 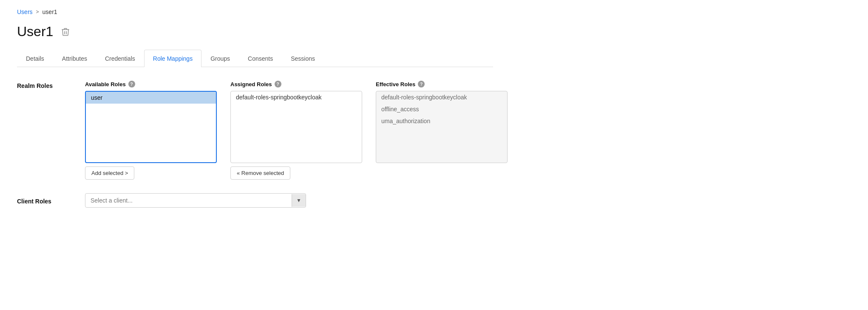 I want to click on tab-credentials: Credentials, so click(x=120, y=59).